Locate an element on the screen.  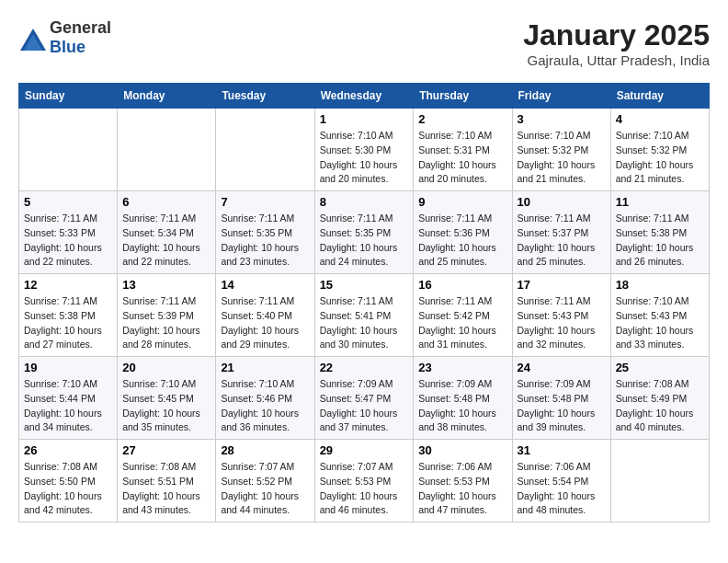
day-number: 11 is located at coordinates (660, 202).